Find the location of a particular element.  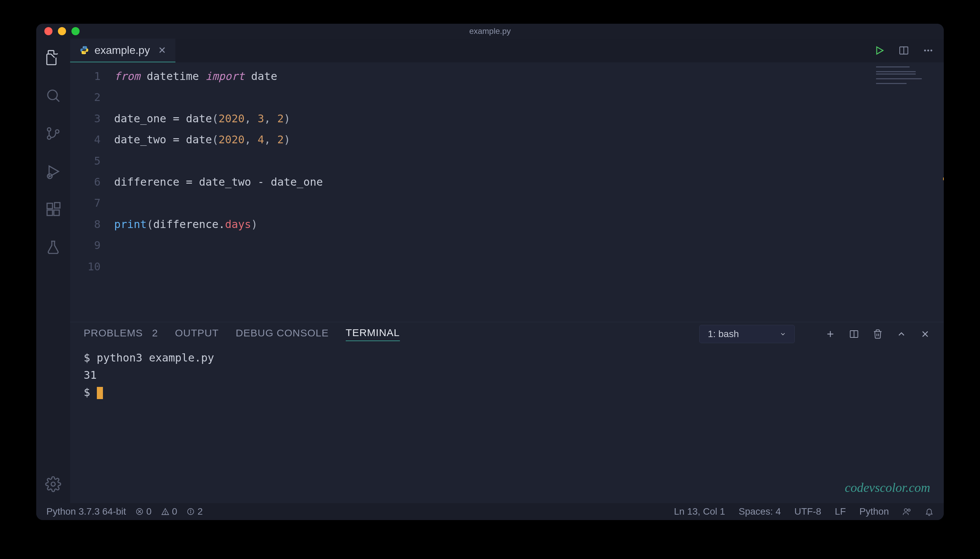

error-icon is located at coordinates (140, 511).